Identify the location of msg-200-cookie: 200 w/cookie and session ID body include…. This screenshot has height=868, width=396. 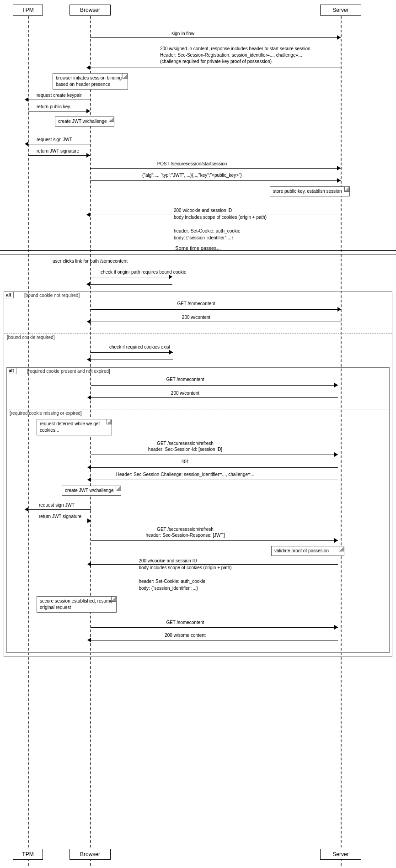
(220, 224).